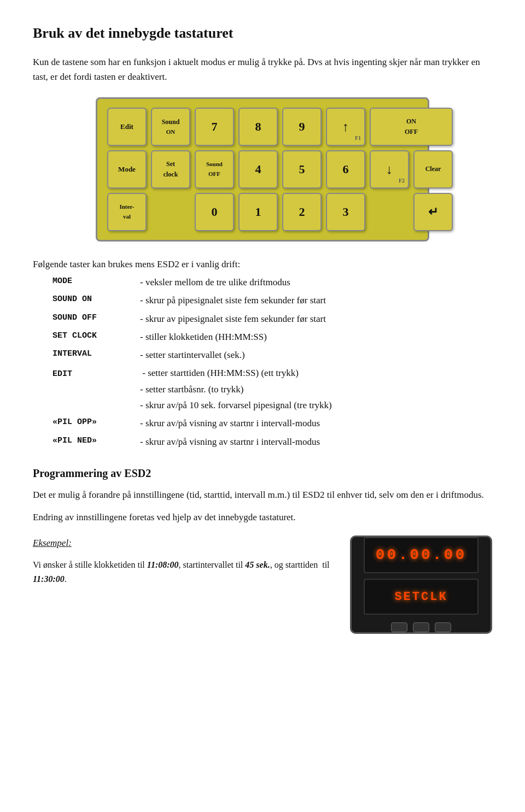 Image resolution: width=525 pixels, height=812 pixels. I want to click on key-on-off: ONOFF, so click(411, 127).